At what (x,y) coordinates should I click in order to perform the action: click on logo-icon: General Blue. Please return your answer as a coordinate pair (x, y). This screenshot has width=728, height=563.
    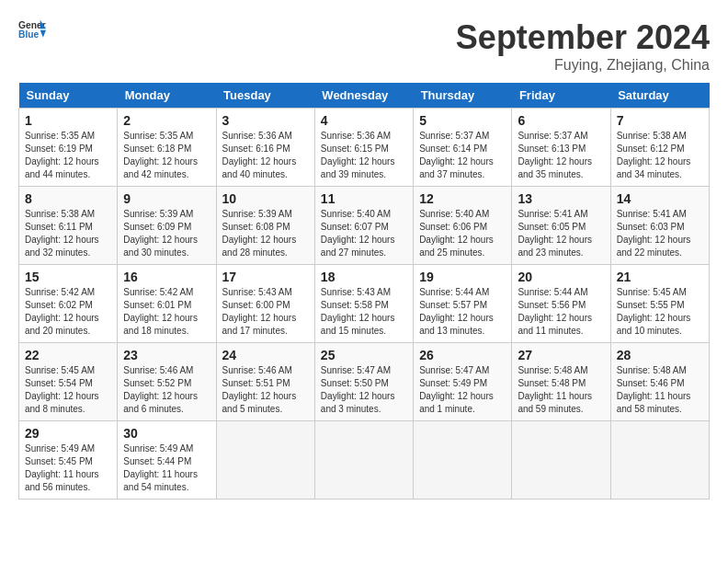
    Looking at the image, I should click on (32, 29).